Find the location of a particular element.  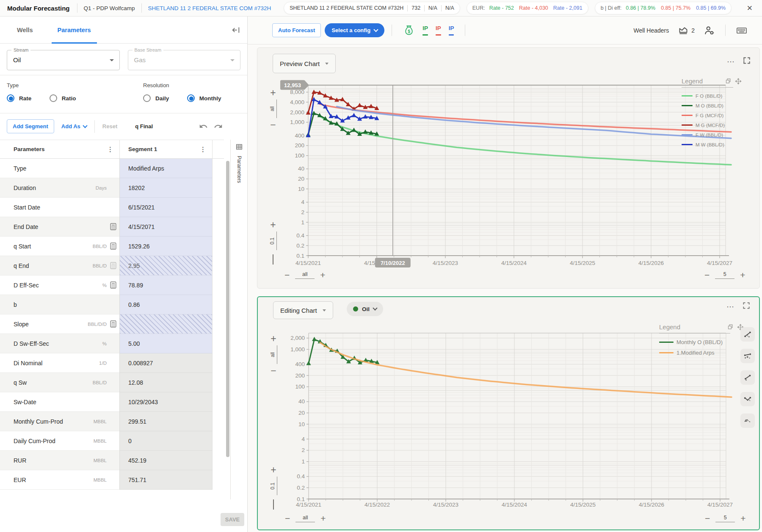

segment-value-cell: 18202 is located at coordinates (166, 188).